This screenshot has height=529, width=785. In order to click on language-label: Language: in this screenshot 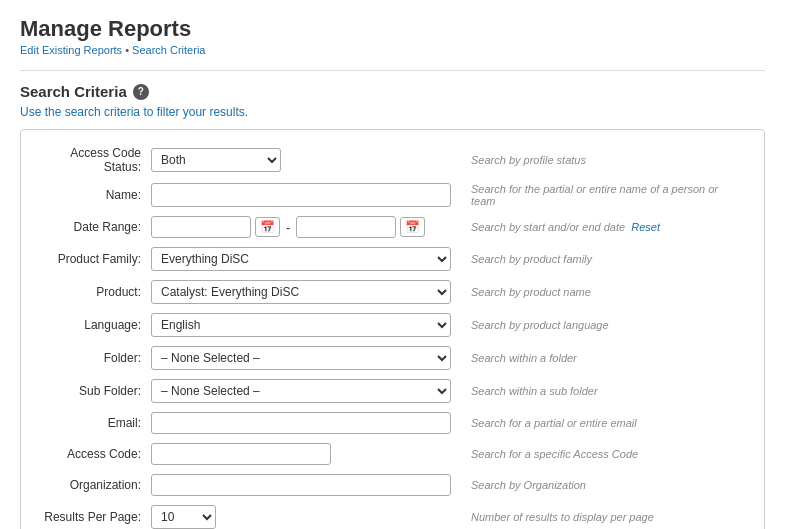, I will do `click(96, 325)`.